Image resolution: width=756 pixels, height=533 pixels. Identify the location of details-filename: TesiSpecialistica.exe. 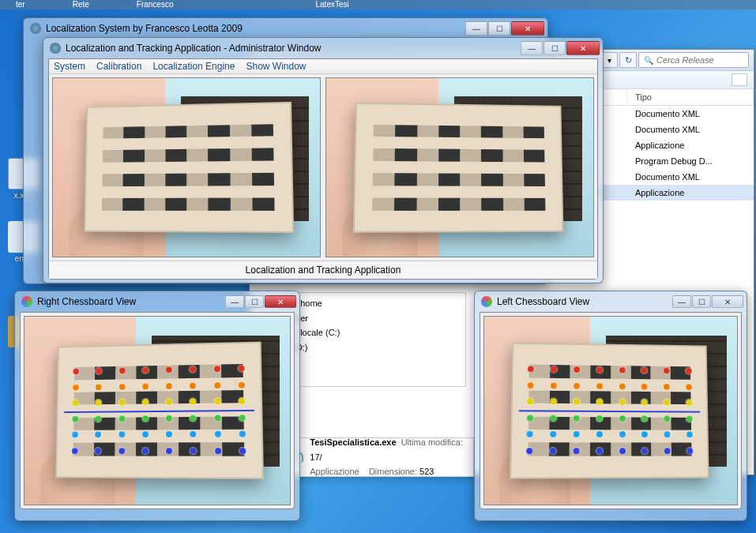
(352, 442).